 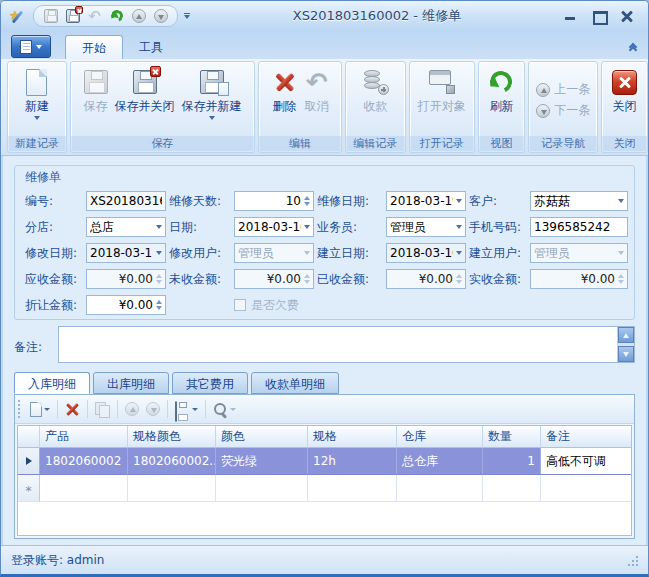 I want to click on detail-preview-button, so click(x=224, y=410).